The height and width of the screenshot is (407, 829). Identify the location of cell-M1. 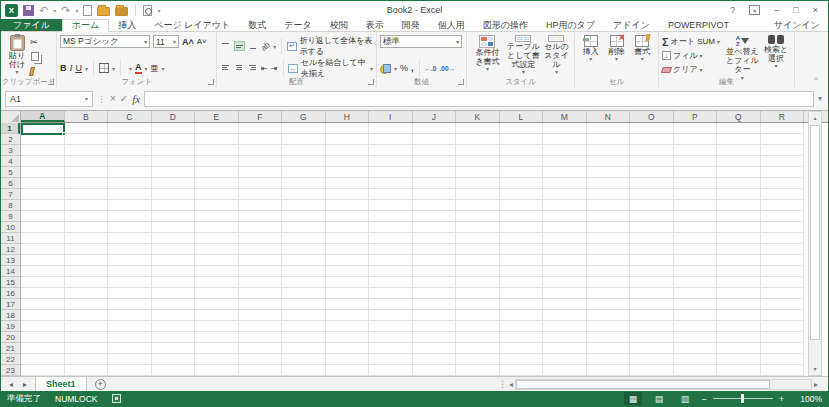
(565, 128).